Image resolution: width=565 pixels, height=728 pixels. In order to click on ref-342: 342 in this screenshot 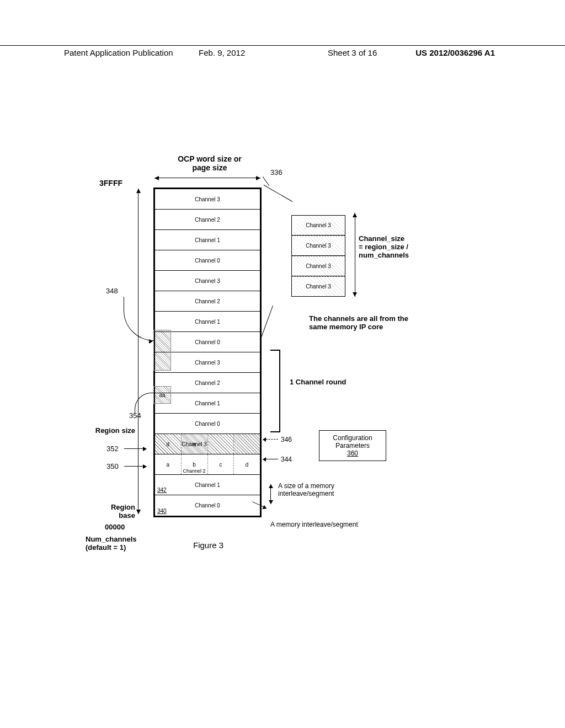, I will do `click(162, 490)`.